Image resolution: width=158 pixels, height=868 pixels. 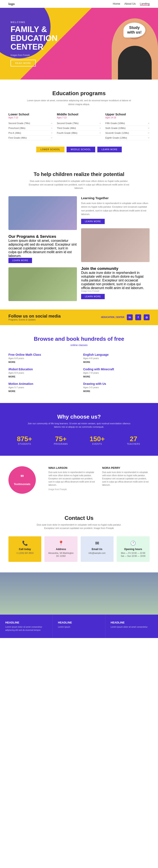 What do you see at coordinates (138, 317) in the screenshot?
I see `facebook-icon: f` at bounding box center [138, 317].